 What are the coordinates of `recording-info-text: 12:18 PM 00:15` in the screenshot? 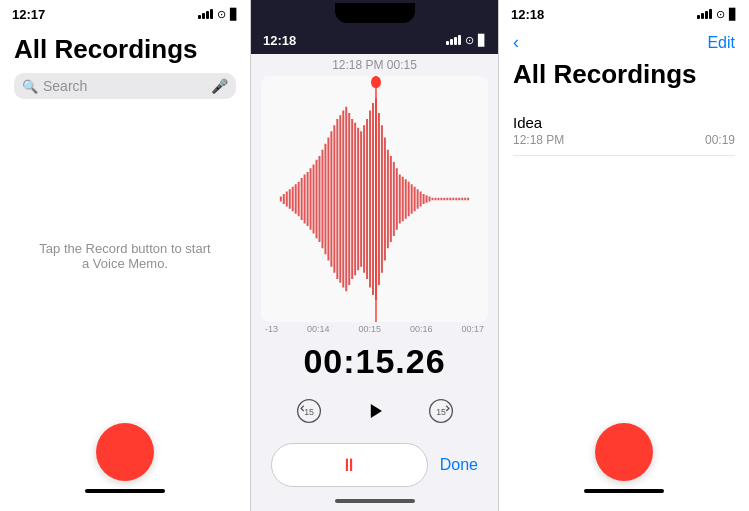 It's located at (374, 65).